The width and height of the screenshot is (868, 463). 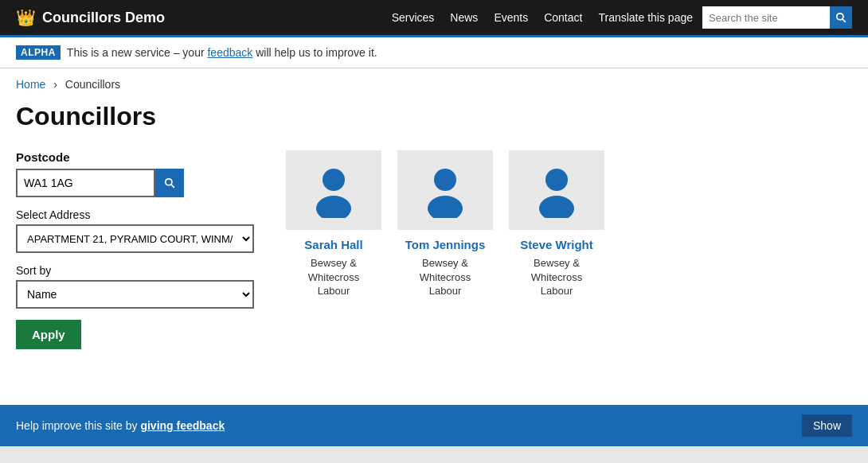 What do you see at coordinates (135, 158) in the screenshot?
I see `postcode-label: Postcode` at bounding box center [135, 158].